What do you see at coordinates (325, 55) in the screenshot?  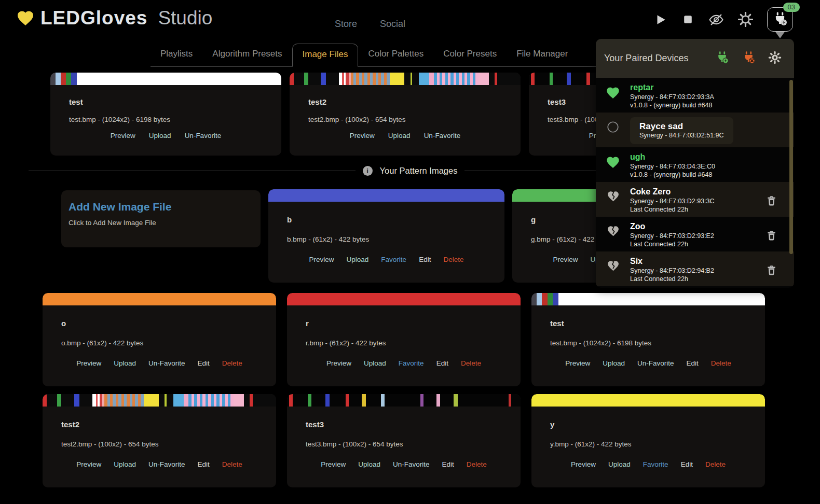 I see `tab-image-files: Image Files` at bounding box center [325, 55].